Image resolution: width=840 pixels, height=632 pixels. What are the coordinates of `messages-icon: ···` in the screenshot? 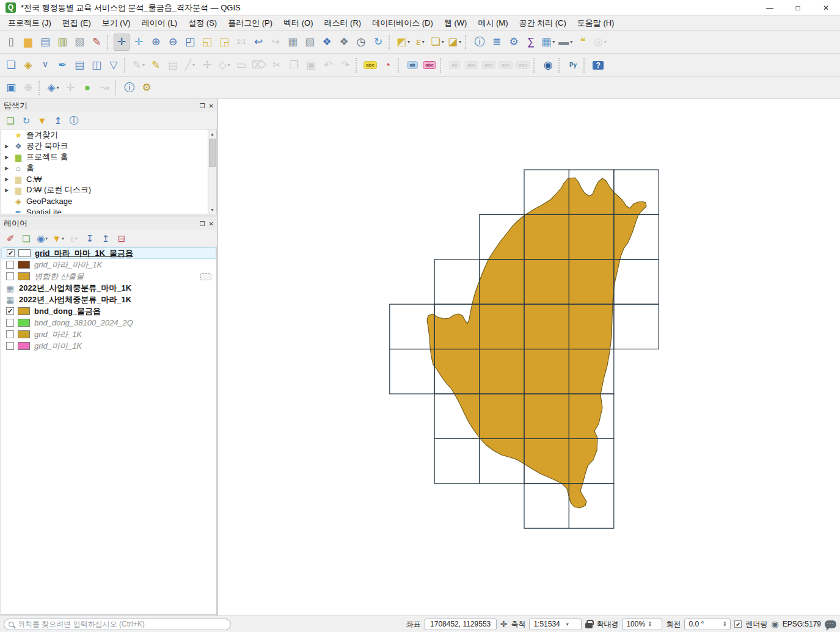 It's located at (831, 624).